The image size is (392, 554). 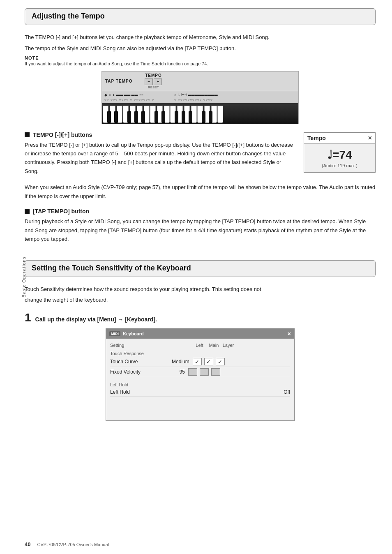 What do you see at coordinates (113, 95) in the screenshot?
I see `panel-icon3: ♦` at bounding box center [113, 95].